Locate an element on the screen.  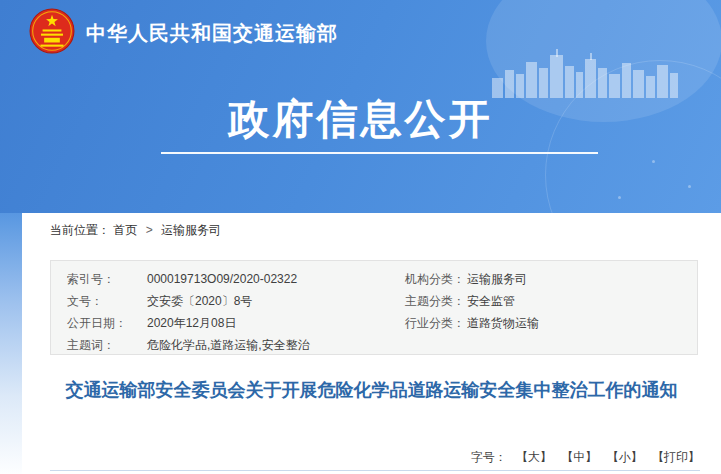
print-button: 【打印】 is located at coordinates (676, 457).